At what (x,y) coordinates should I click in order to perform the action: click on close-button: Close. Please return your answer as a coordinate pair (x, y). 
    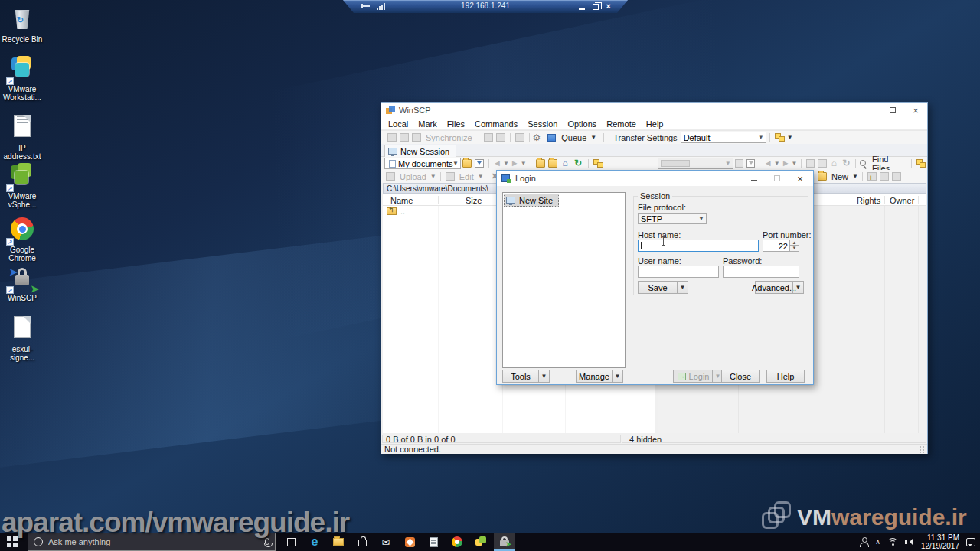
    Looking at the image, I should click on (740, 377).